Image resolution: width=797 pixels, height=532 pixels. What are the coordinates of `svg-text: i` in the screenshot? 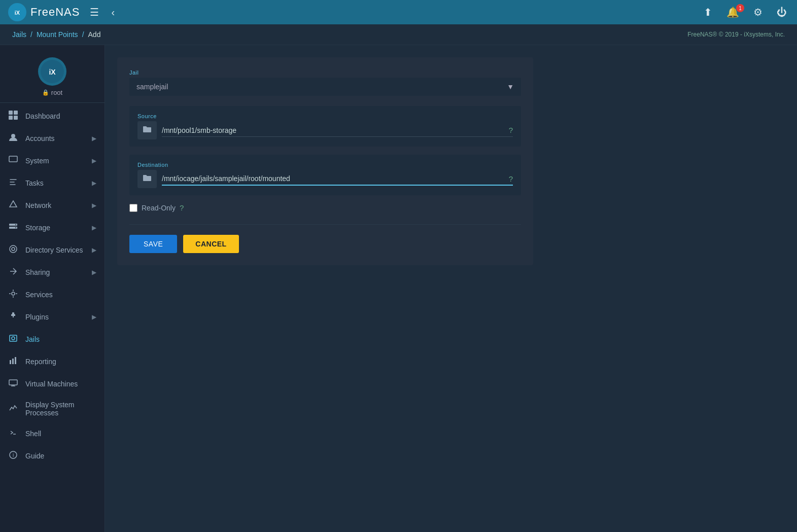 It's located at (13, 455).